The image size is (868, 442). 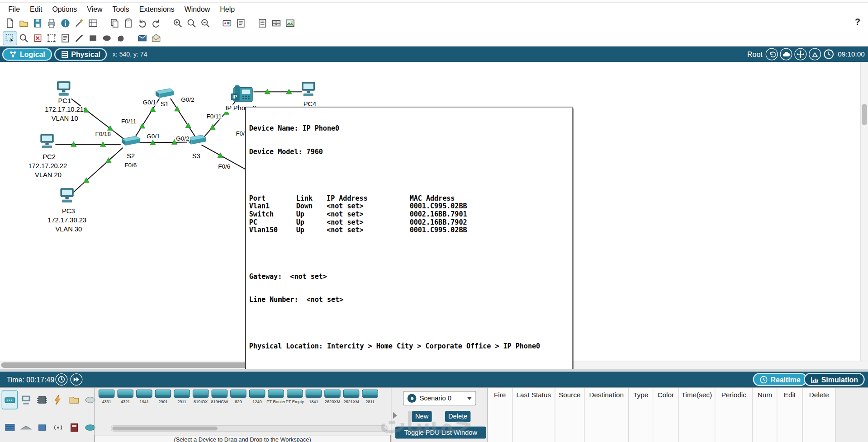 I want to click on panel-collapse-arrow, so click(x=395, y=416).